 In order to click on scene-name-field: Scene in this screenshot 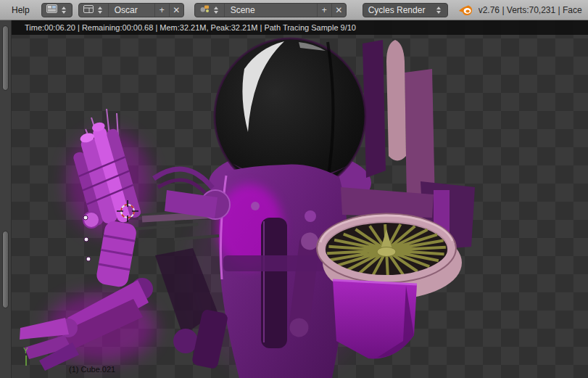, I will do `click(270, 10)`.